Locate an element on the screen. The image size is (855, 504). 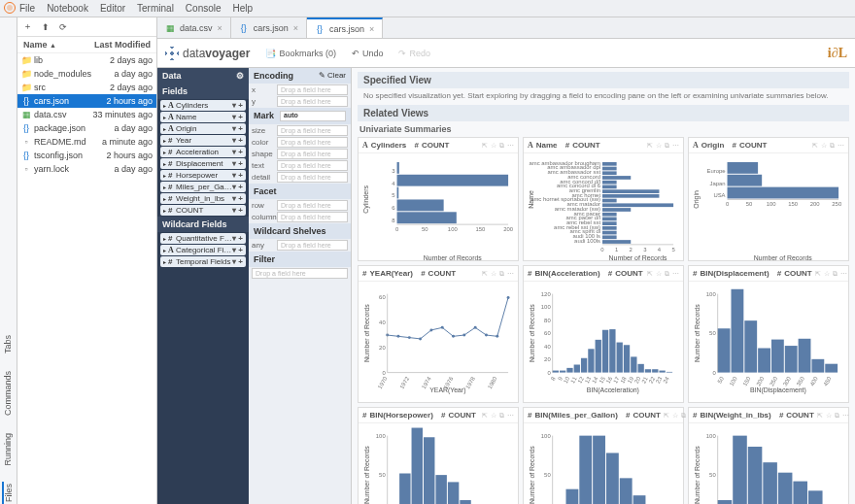
menu-help: Help is located at coordinates (243, 8).